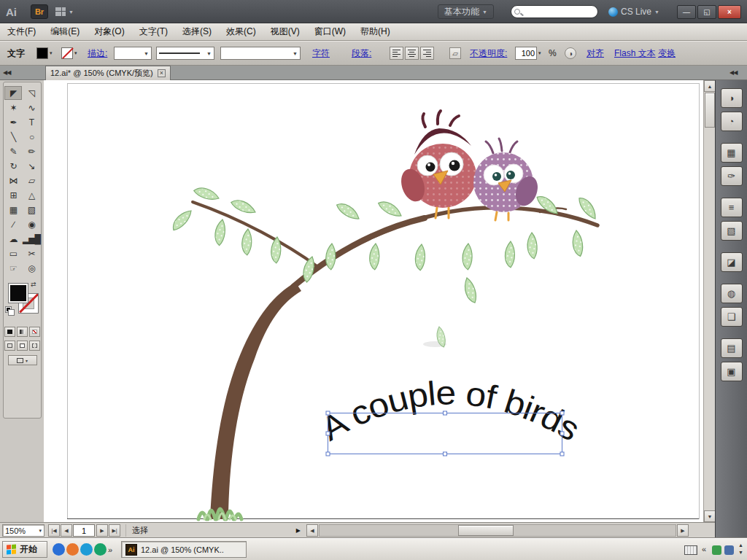  I want to click on menu-edit: 编辑(E), so click(65, 32).